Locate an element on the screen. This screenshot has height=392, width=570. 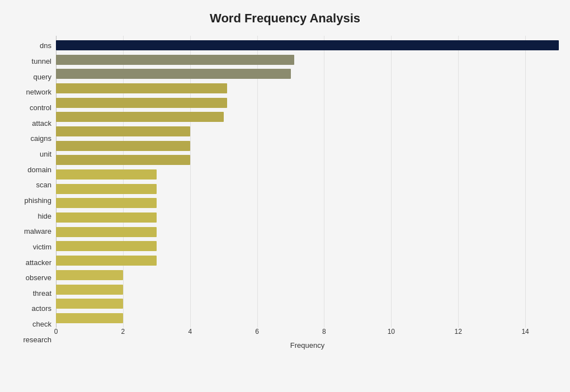
y-axis-label: check is located at coordinates (42, 324).